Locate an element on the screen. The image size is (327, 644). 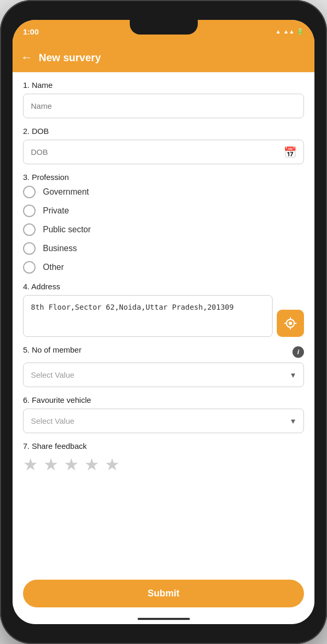
submit-button: Submit is located at coordinates (163, 593).